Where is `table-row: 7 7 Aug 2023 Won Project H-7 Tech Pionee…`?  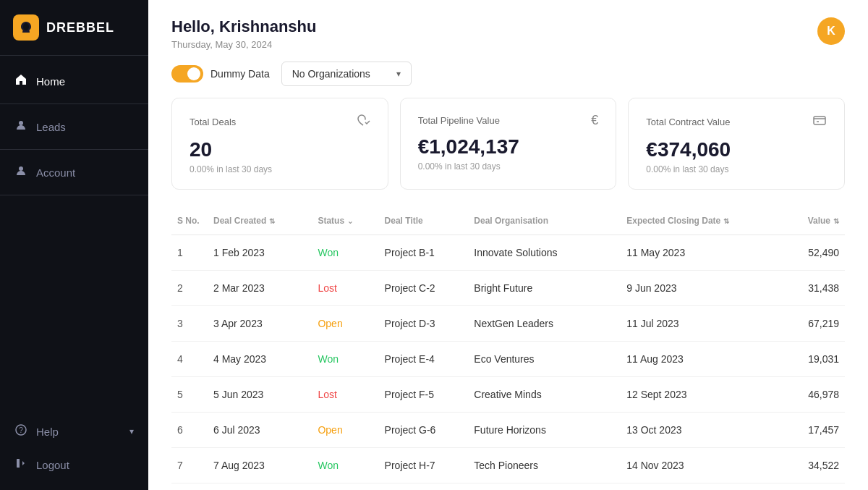
table-row: 7 7 Aug 2023 Won Project H-7 Tech Pionee… is located at coordinates (508, 466).